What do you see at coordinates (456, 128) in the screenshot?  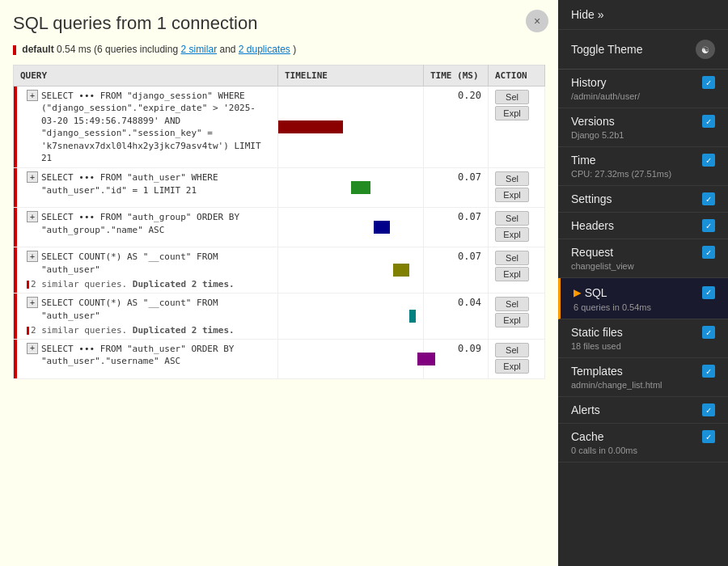 I see `time-value: 0.20` at bounding box center [456, 128].